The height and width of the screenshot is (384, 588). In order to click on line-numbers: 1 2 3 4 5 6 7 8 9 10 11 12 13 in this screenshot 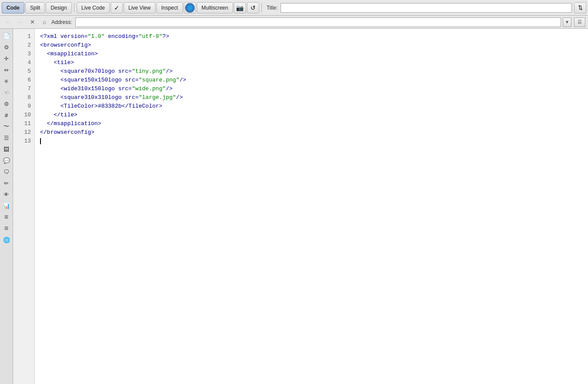, I will do `click(24, 207)`.